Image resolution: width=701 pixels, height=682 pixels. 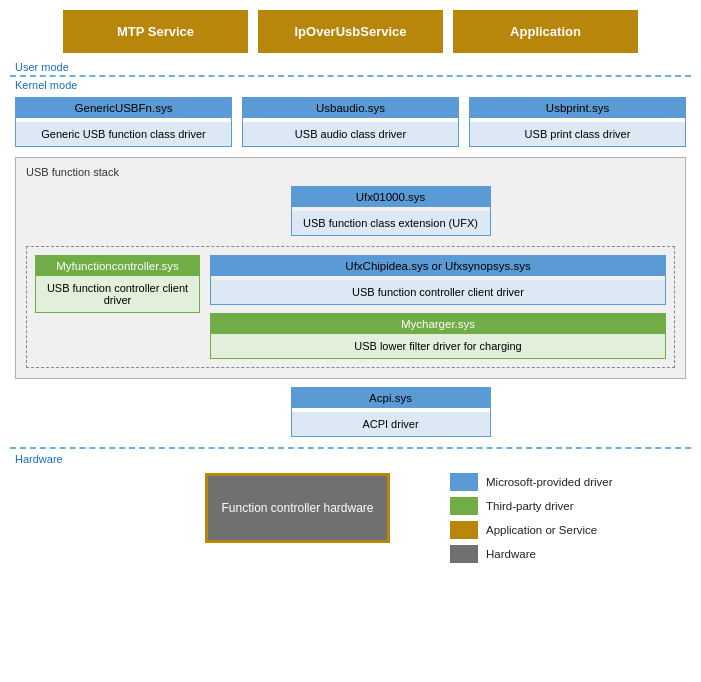 What do you see at coordinates (156, 32) in the screenshot?
I see `mtp-service-label: MTP Service` at bounding box center [156, 32].